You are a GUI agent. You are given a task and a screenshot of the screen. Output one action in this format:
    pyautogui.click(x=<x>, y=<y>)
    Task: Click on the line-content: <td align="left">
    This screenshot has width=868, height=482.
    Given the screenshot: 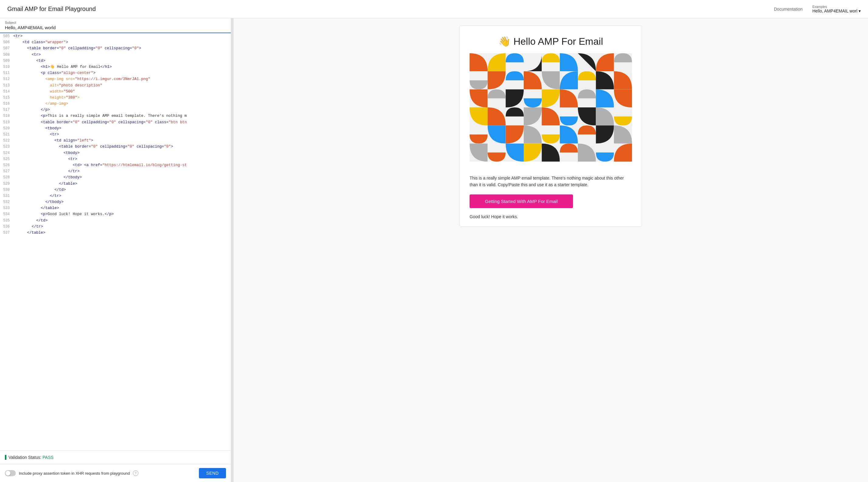 What is the action you would take?
    pyautogui.click(x=122, y=141)
    